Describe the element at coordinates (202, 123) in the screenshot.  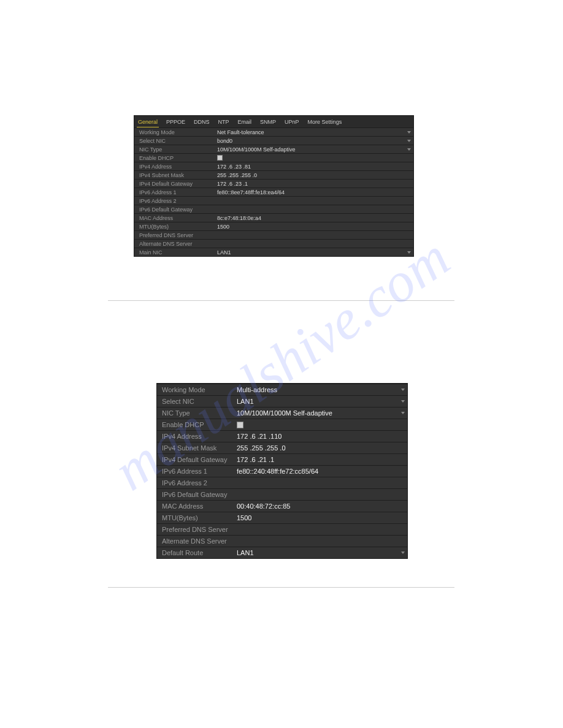
I see `tab-ddns: DDNS` at that location.